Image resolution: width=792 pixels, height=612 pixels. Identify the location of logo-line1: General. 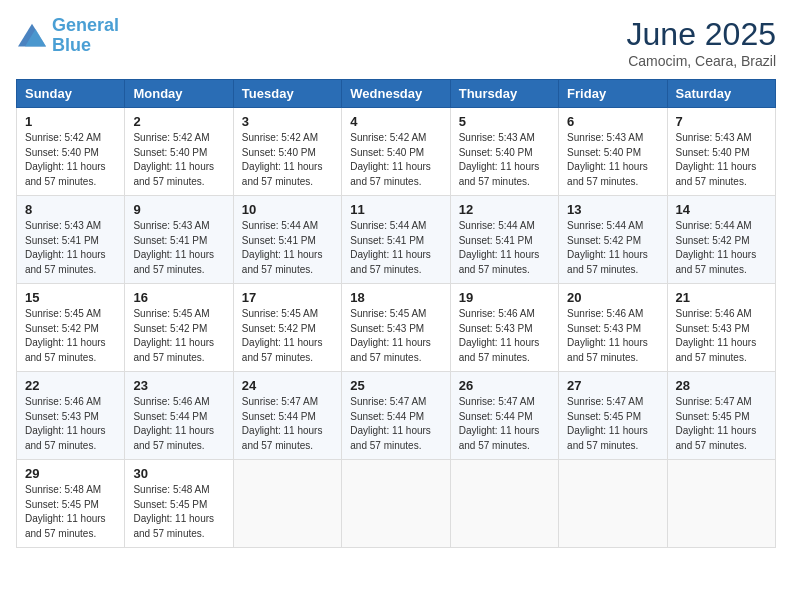
(86, 25).